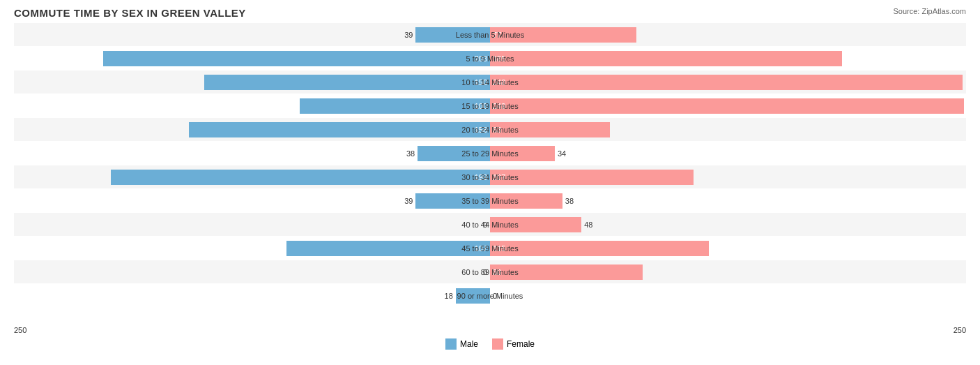 Image resolution: width=980 pixels, height=365 pixels. I want to click on table-row: 19930 to 34 Minutes107, so click(490, 177).